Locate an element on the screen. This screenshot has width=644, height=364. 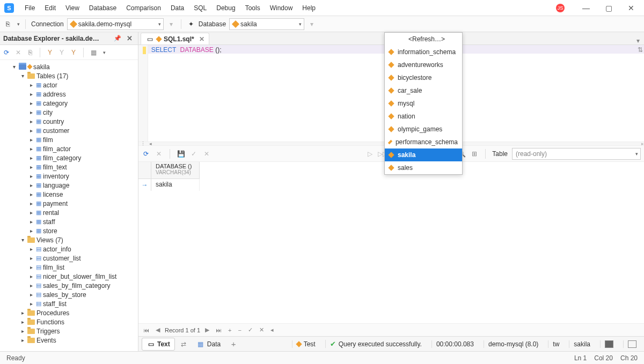
column-header: DATABASE () VARCHAR(34) is located at coordinates (175, 170).